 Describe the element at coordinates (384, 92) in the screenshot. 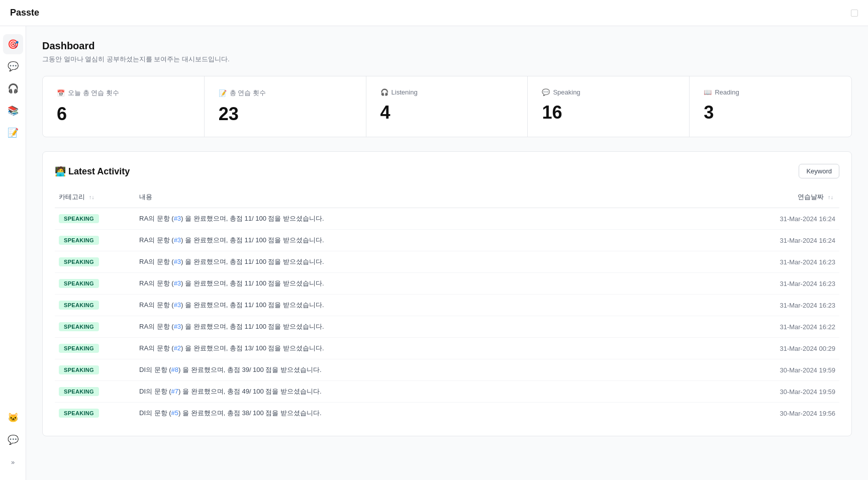

I see `headphone-icon: 🎧` at that location.